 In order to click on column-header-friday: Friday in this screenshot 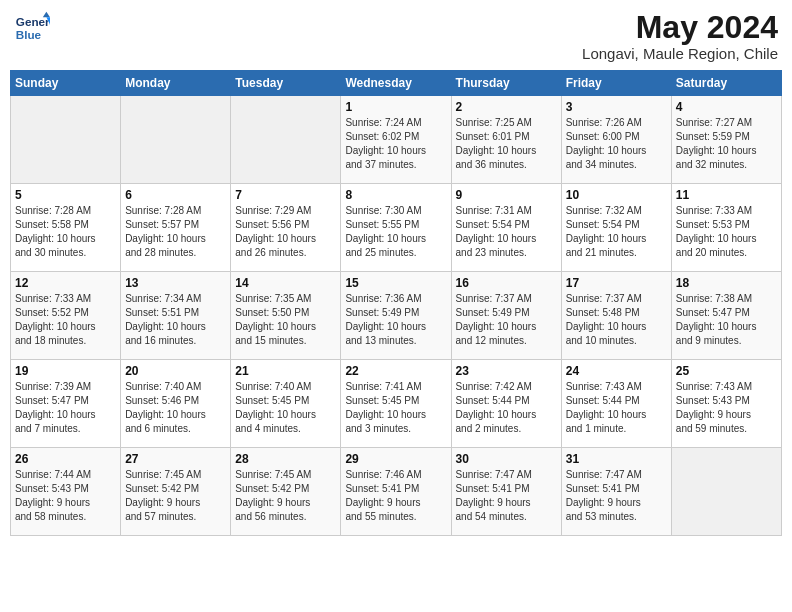, I will do `click(616, 84)`.